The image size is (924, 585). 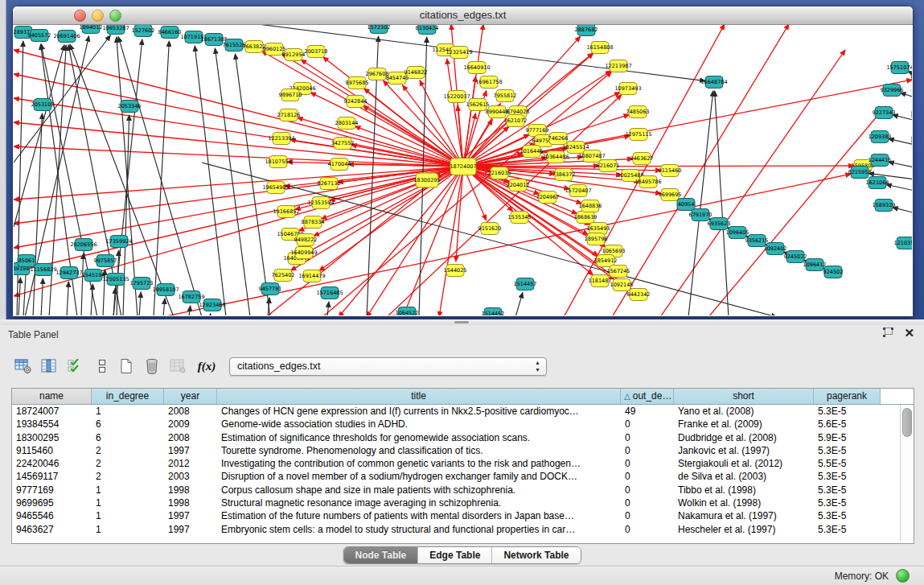 I want to click on graph-node: 9227343, so click(x=885, y=113).